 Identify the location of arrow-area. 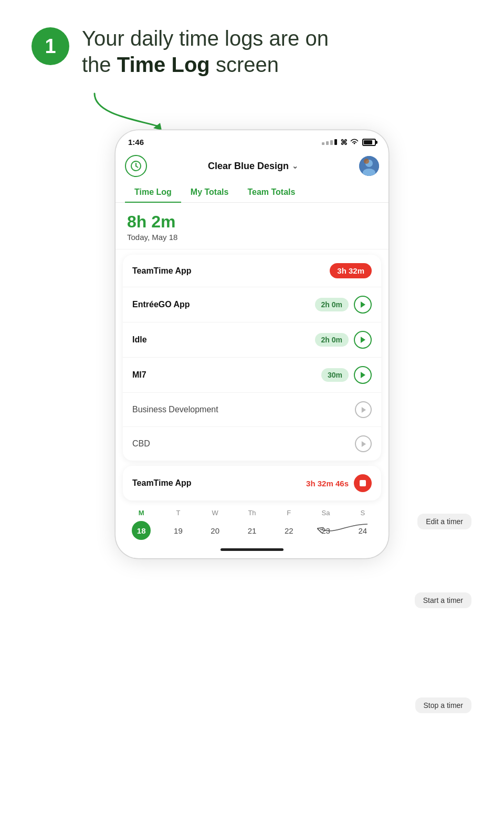
(268, 109).